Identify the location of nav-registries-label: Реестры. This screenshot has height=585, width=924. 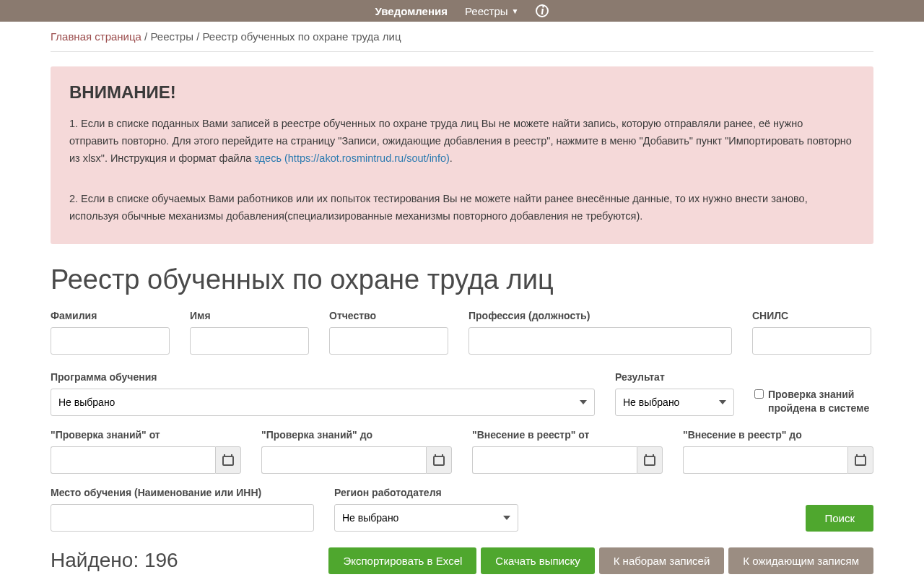
(487, 12).